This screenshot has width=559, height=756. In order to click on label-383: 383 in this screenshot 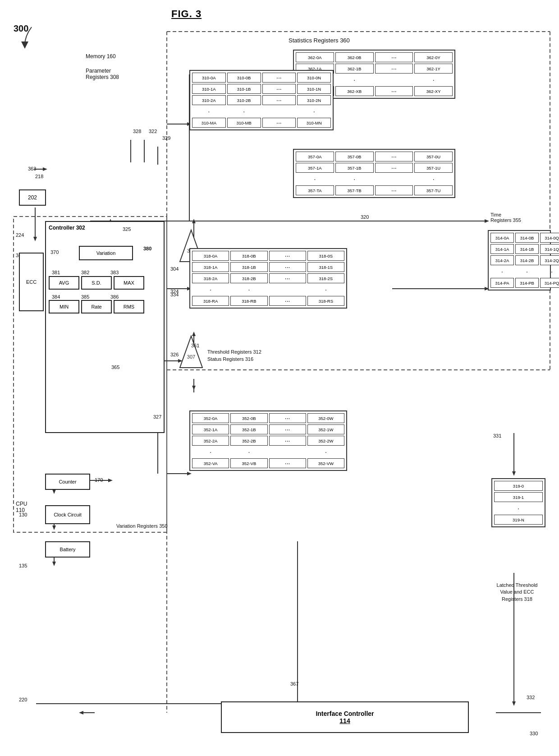, I will do `click(115, 272)`.